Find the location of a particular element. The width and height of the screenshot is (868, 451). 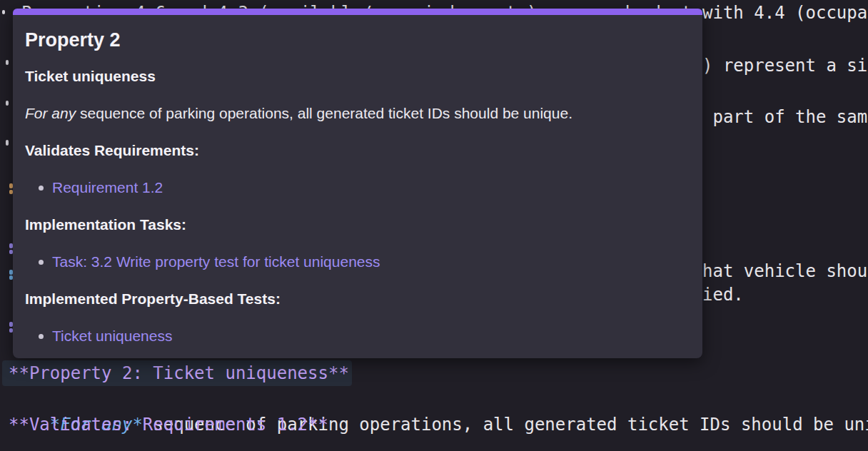

list-item: Task: 3.2 Write property test for ticket… is located at coordinates (357, 262).